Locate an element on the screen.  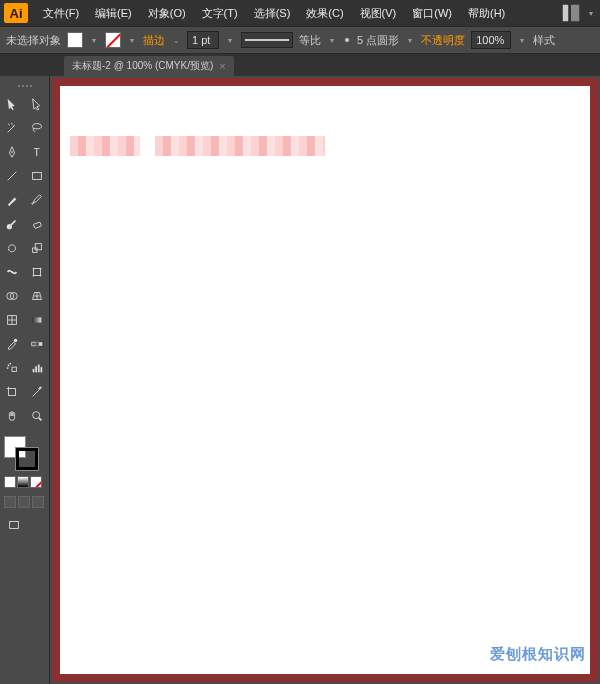
menu-type: 文字(T) is located at coordinates (220, 14).